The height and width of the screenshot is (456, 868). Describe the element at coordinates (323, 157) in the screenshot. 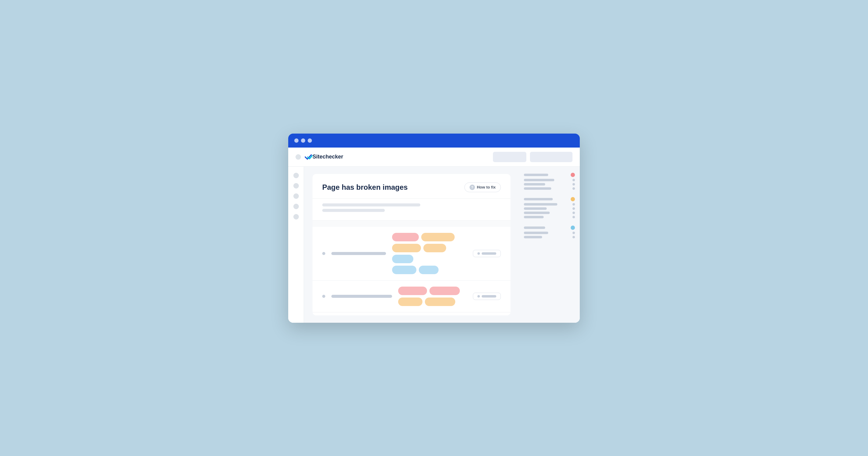

I see `logo: Sitechecker` at that location.